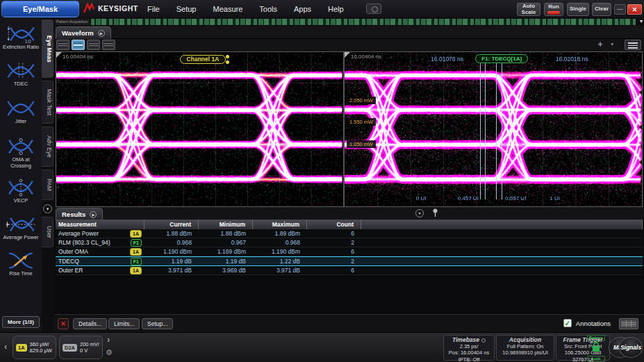 Image resolution: width=644 pixels, height=362 pixels. Describe the element at coordinates (72, 22) in the screenshot. I see `pattern-acquisition-label: Pattern Acquisition` at that location.